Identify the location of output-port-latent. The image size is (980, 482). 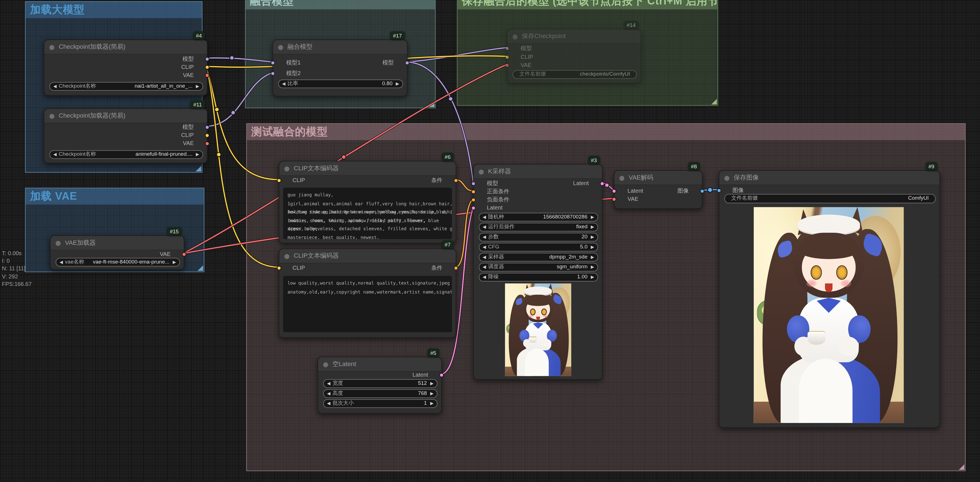
(442, 375).